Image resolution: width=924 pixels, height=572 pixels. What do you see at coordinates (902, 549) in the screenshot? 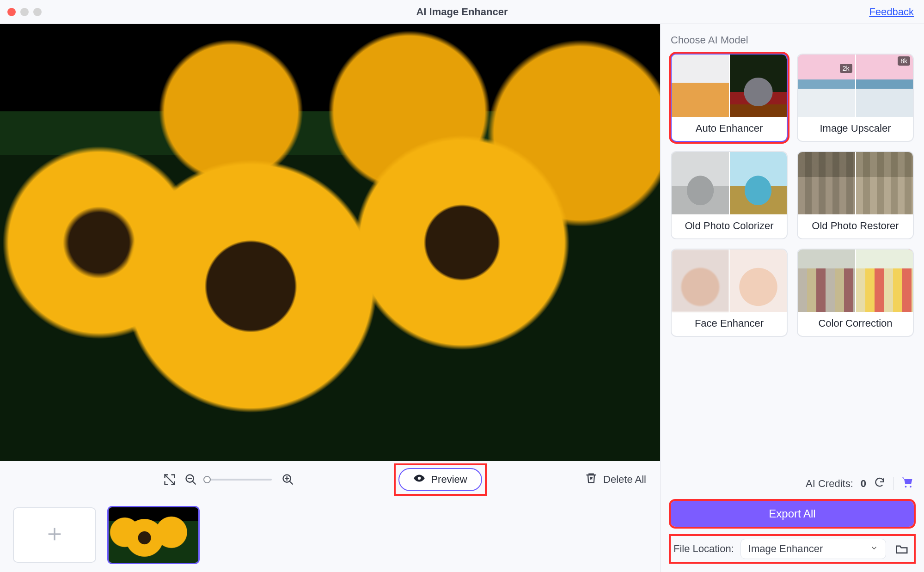
I see `open-folder-button` at bounding box center [902, 549].